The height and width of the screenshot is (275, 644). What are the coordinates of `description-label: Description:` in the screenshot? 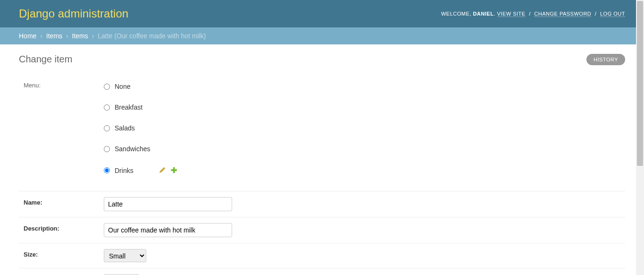 It's located at (61, 228).